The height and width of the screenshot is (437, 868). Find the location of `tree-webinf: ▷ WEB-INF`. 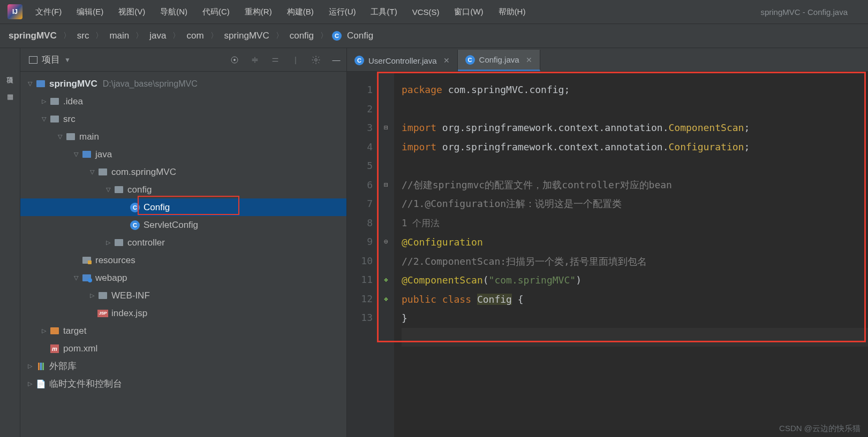

tree-webinf: ▷ WEB-INF is located at coordinates (183, 295).